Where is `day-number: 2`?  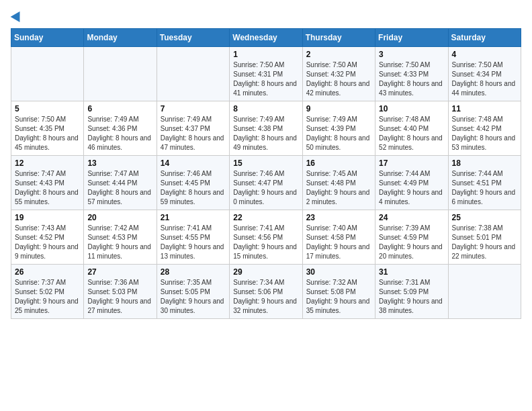
day-number: 2 is located at coordinates (339, 54).